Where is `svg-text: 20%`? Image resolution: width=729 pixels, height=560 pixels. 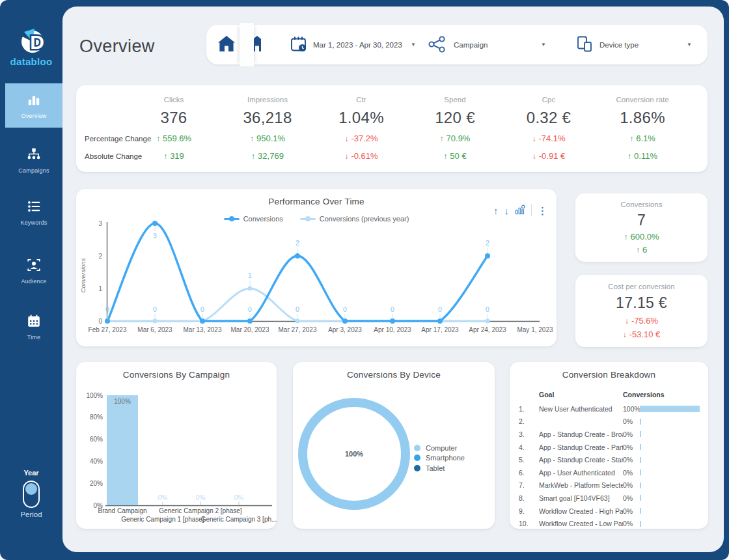 svg-text: 20% is located at coordinates (96, 483).